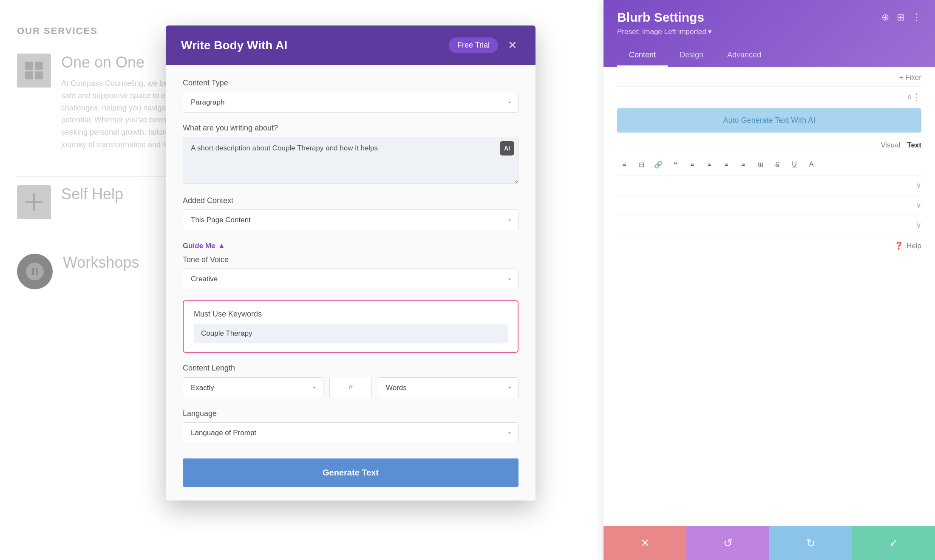 This screenshot has height=560, width=935. Describe the element at coordinates (34, 202) in the screenshot. I see `self-help-icon` at that location.